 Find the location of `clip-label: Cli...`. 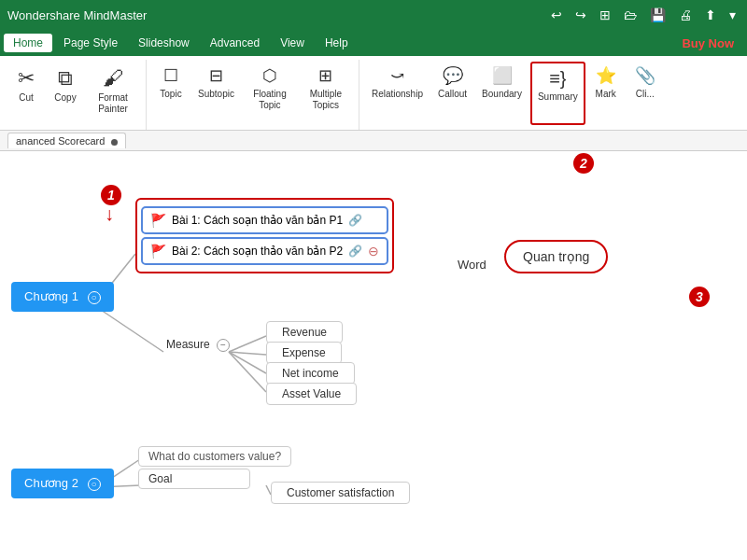

clip-label: Cli... is located at coordinates (645, 94).